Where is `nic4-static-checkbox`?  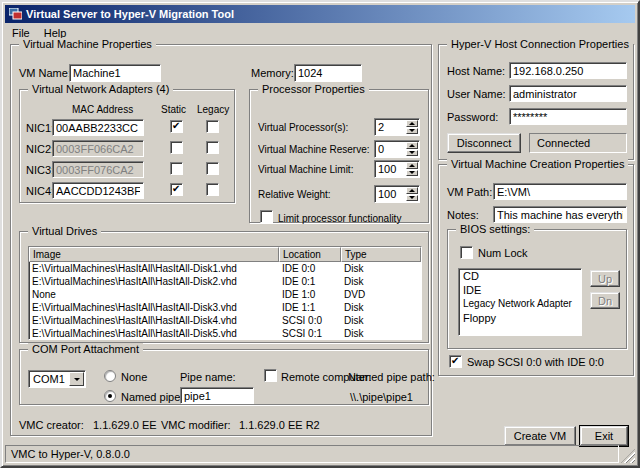 nic4-static-checkbox is located at coordinates (176, 190).